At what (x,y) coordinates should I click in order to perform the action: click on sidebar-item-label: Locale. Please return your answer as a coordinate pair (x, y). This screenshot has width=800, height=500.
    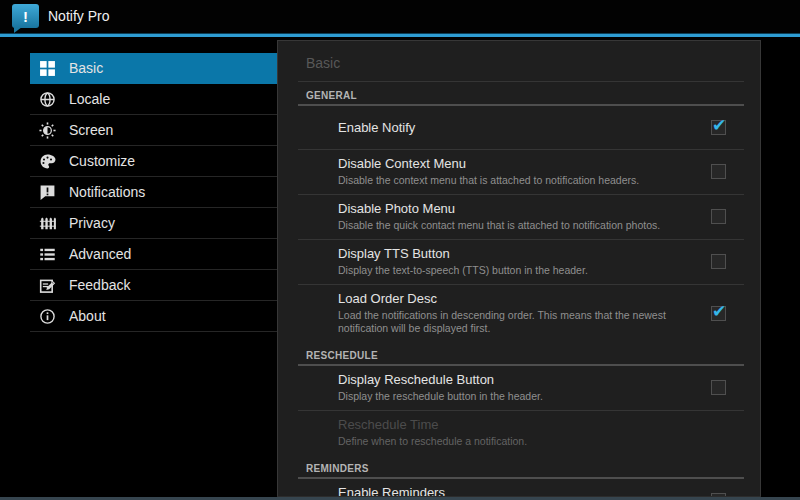
    Looking at the image, I should click on (90, 99).